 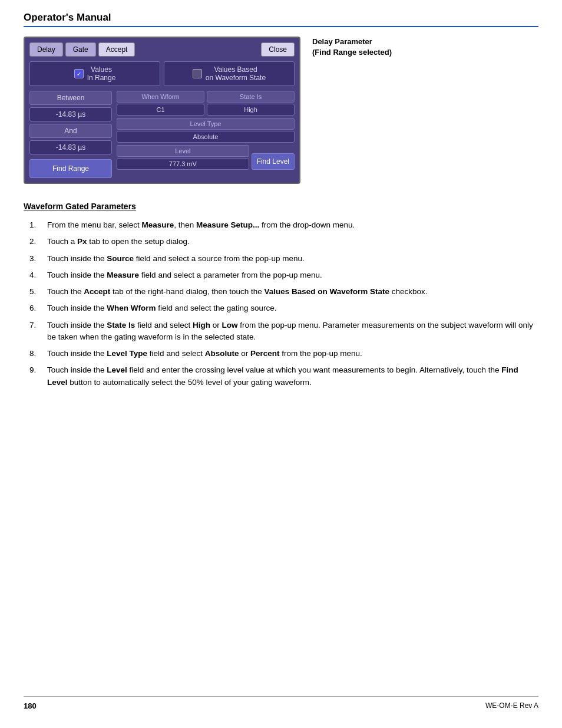 I want to click on values-in-range-option: ✓ ValuesIn Range, so click(x=95, y=74).